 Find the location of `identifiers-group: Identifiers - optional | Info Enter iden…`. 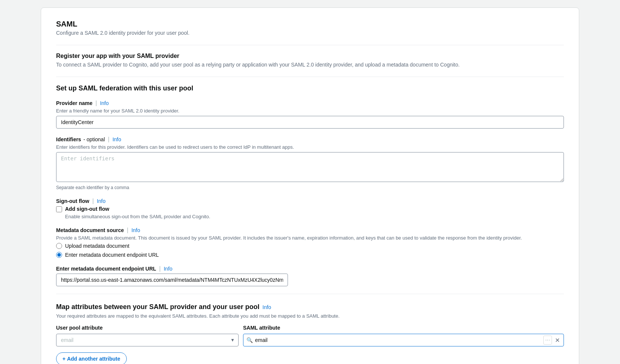

identifiers-group: Identifiers - optional | Info Enter iden… is located at coordinates (310, 163).